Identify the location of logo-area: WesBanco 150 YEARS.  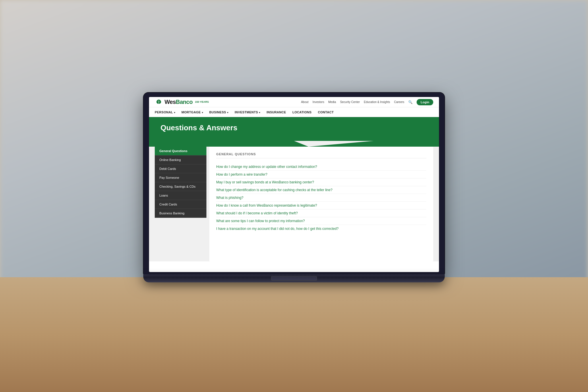
(182, 102).